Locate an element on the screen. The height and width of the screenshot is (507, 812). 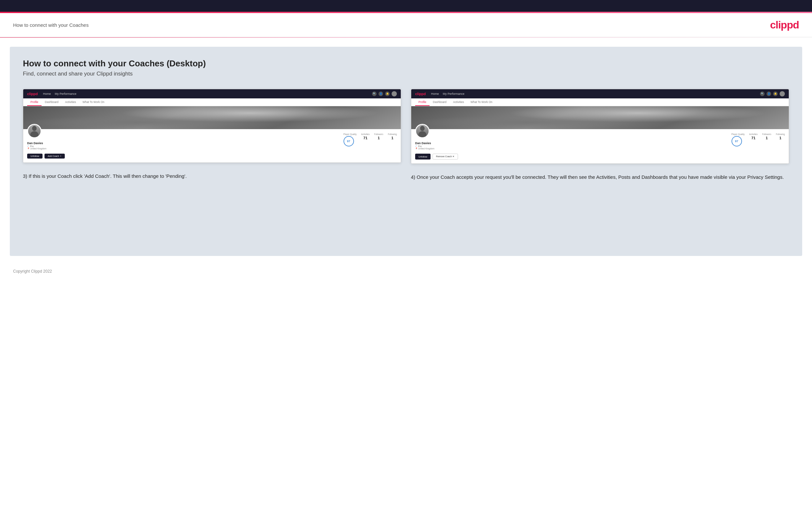
mock-nav-home-1: Home is located at coordinates (47, 94).